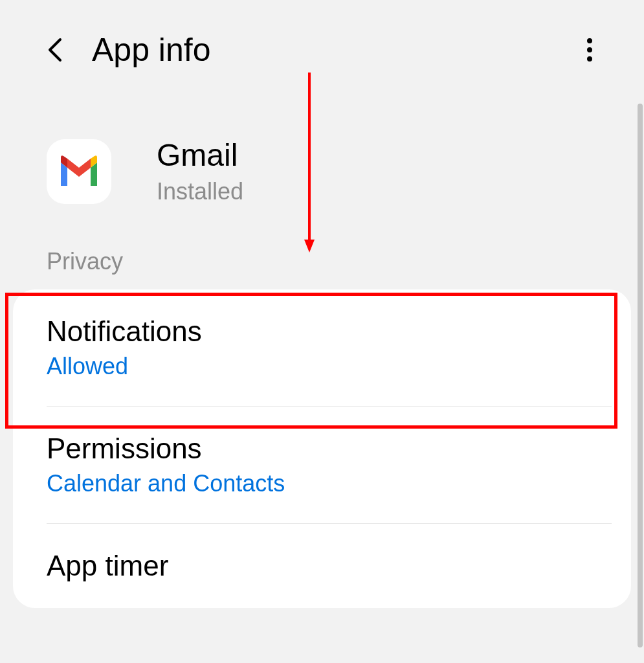  I want to click on notifications-subtitle: Allowed, so click(329, 366).